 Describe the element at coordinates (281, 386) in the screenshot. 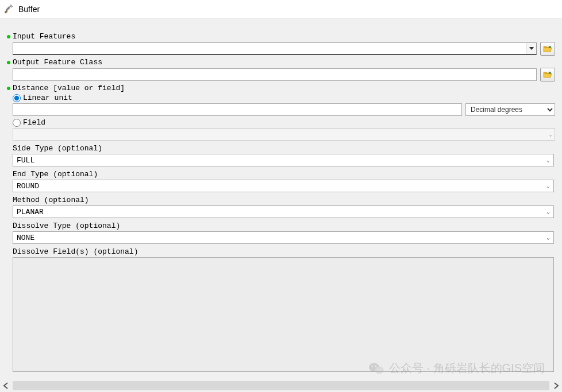

I see `scroll-track` at that location.